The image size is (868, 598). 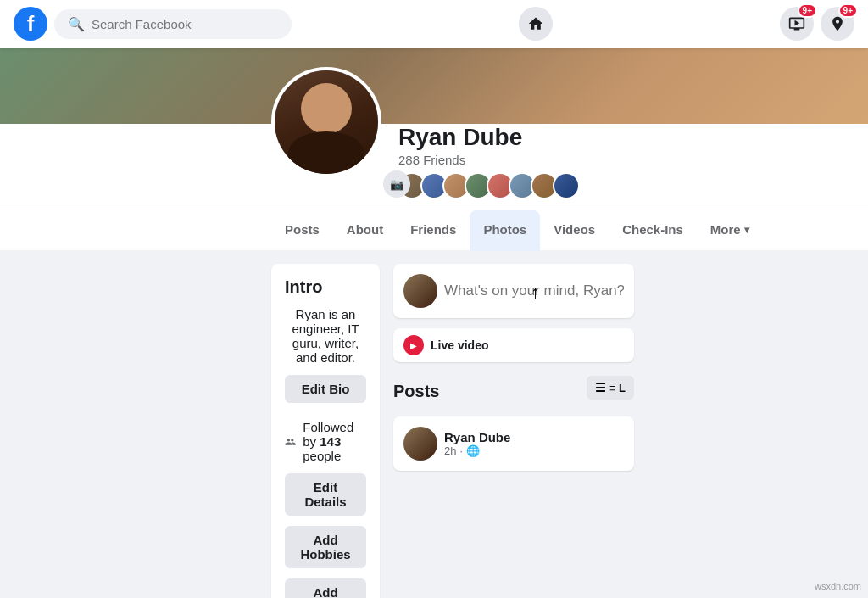 What do you see at coordinates (185, 24) in the screenshot?
I see `search-input` at bounding box center [185, 24].